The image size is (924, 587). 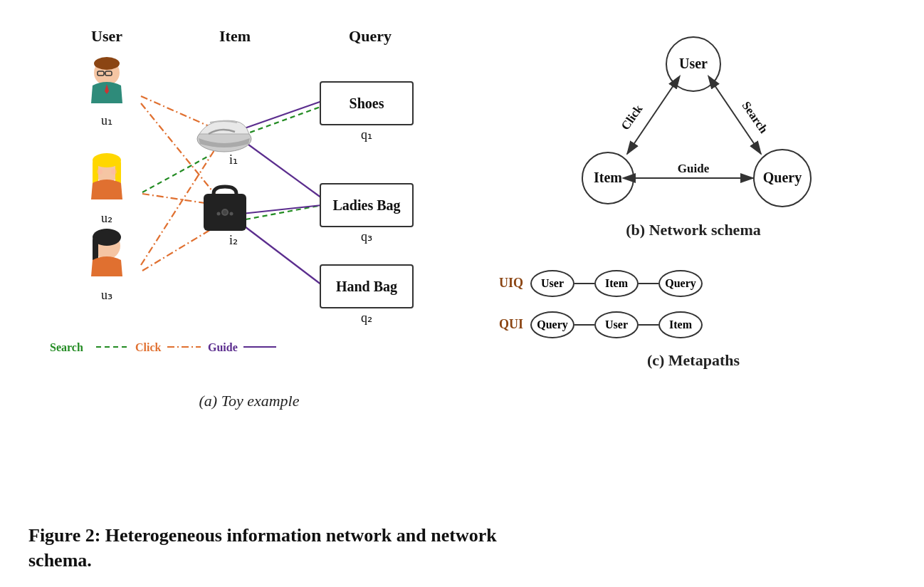 What do you see at coordinates (233, 240) in the screenshot?
I see `svg-text: i₂` at bounding box center [233, 240].